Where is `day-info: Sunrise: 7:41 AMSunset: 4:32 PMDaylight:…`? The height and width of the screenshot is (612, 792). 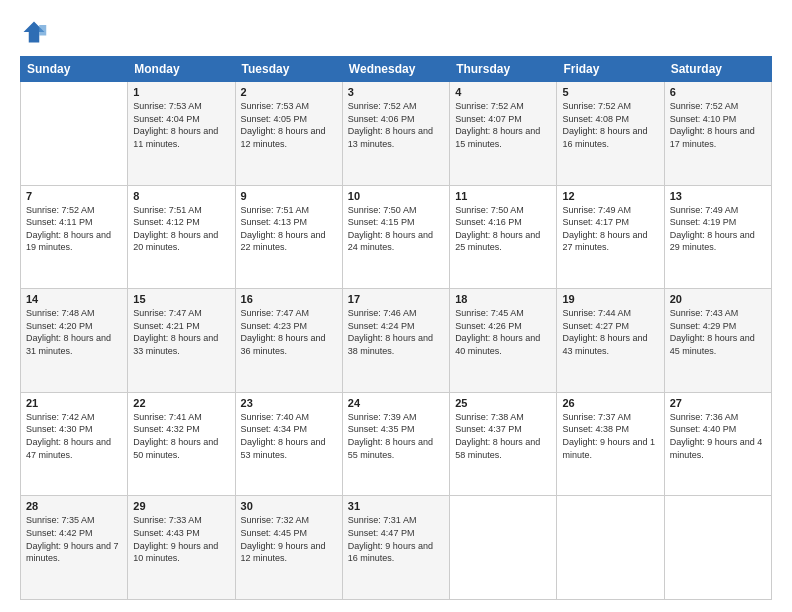
day-info: Sunrise: 7:41 AMSunset: 4:32 PMDaylight:… is located at coordinates (181, 436).